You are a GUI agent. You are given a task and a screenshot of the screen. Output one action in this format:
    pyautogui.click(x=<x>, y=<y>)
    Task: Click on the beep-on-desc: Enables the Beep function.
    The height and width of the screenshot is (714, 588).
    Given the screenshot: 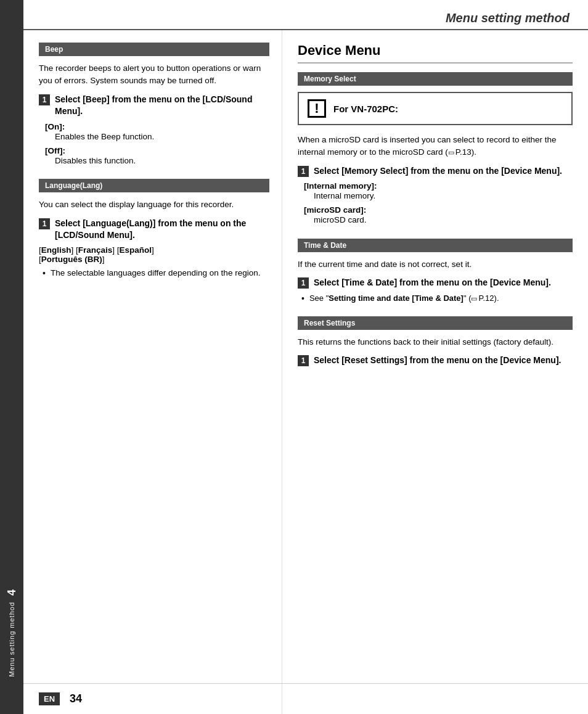 What is the action you would take?
    pyautogui.click(x=105, y=137)
    